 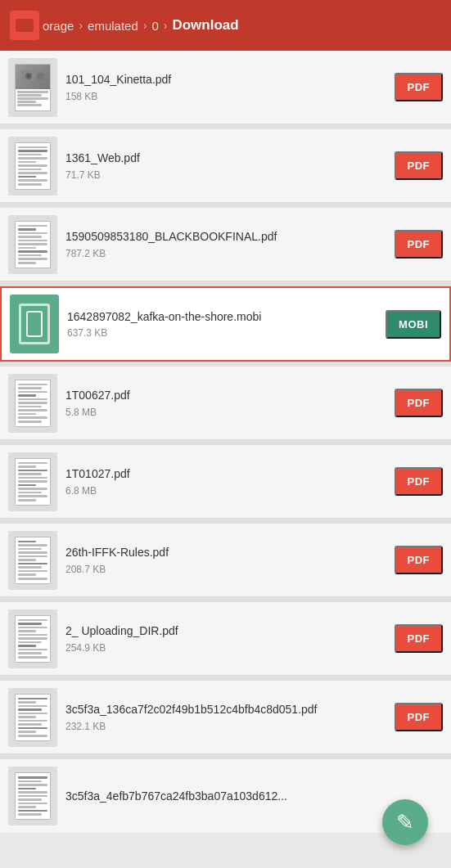 I want to click on file-info: 1T01027.pdf 6.8 MB, so click(x=226, y=481).